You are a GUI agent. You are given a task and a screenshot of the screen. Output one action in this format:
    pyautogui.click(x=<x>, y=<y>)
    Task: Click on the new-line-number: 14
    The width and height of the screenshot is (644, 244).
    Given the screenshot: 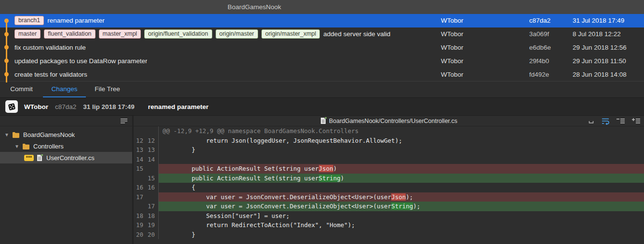 What is the action you would take?
    pyautogui.click(x=150, y=160)
    